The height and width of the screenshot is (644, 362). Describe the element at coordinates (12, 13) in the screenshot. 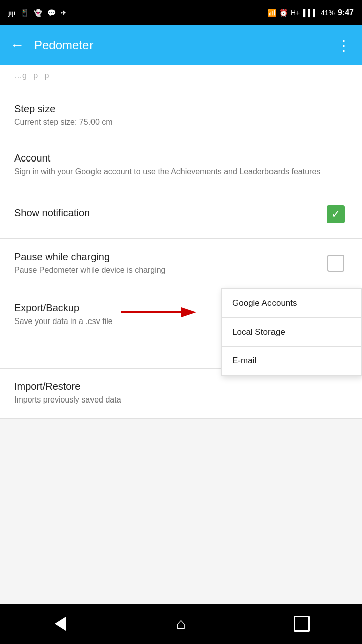

I see `jio-icon: jiji` at that location.